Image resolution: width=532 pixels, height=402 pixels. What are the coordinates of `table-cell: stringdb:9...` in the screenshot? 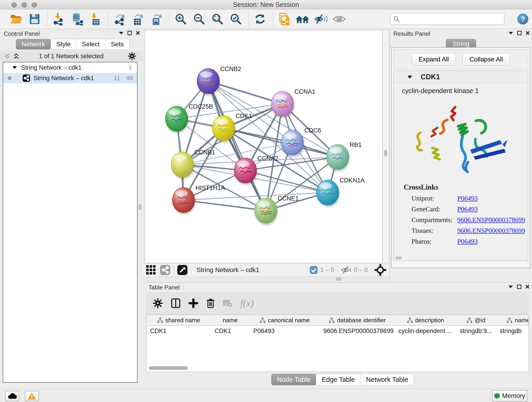 It's located at (476, 331).